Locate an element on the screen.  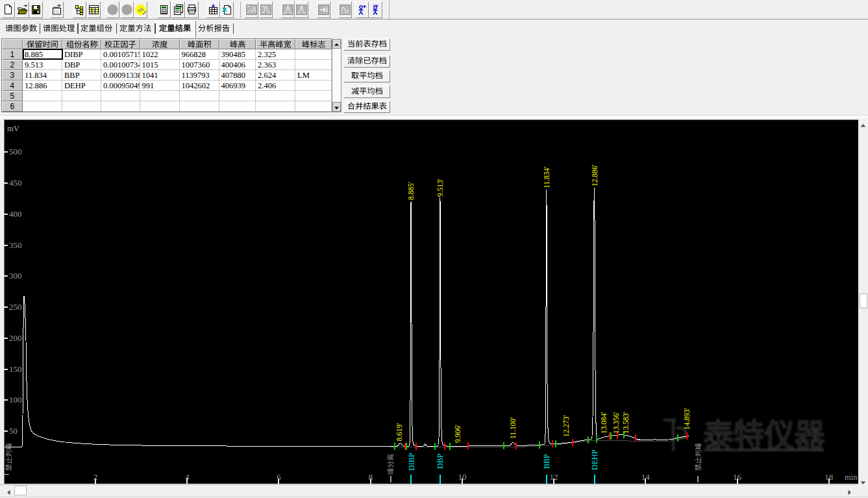
svg-text: 2 is located at coordinates (96, 477).